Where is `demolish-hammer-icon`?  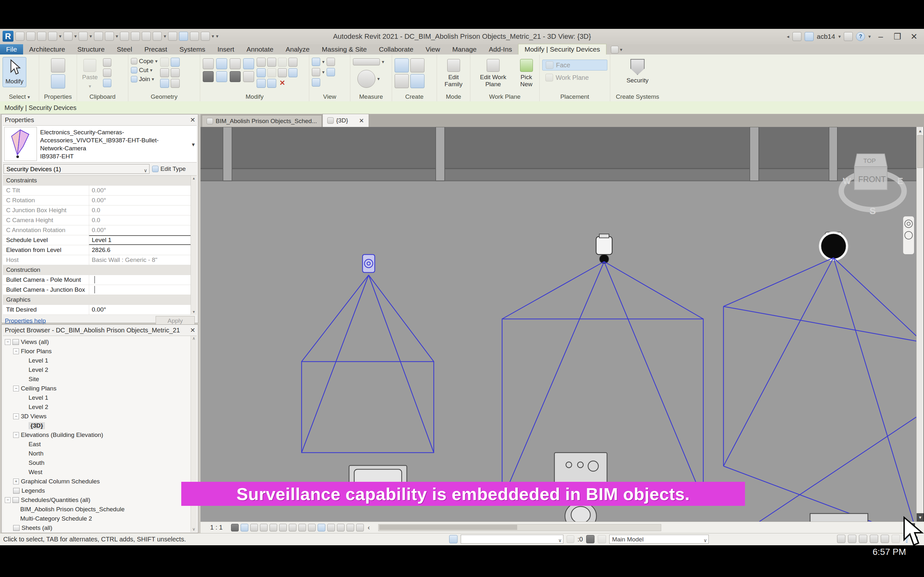
demolish-hammer-icon is located at coordinates (175, 83).